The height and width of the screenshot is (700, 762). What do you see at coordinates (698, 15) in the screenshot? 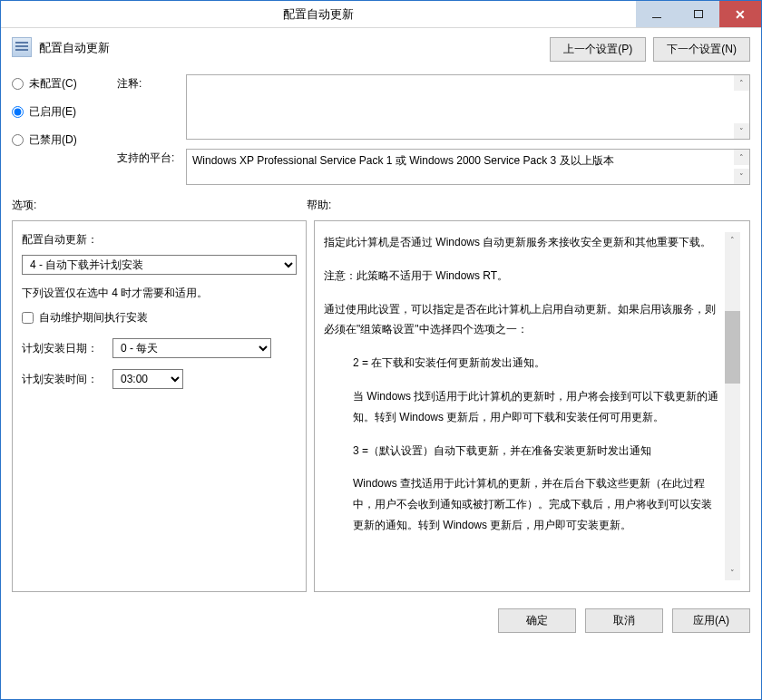
I see `window-controls: ✕` at bounding box center [698, 15].